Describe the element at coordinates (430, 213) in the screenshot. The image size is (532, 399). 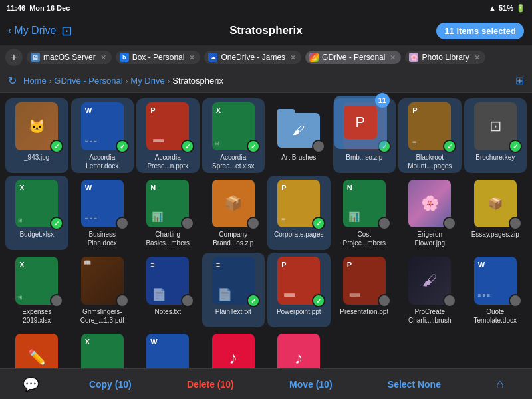
I see `file-item: 🌸 Erigeron Flower.jpg` at that location.